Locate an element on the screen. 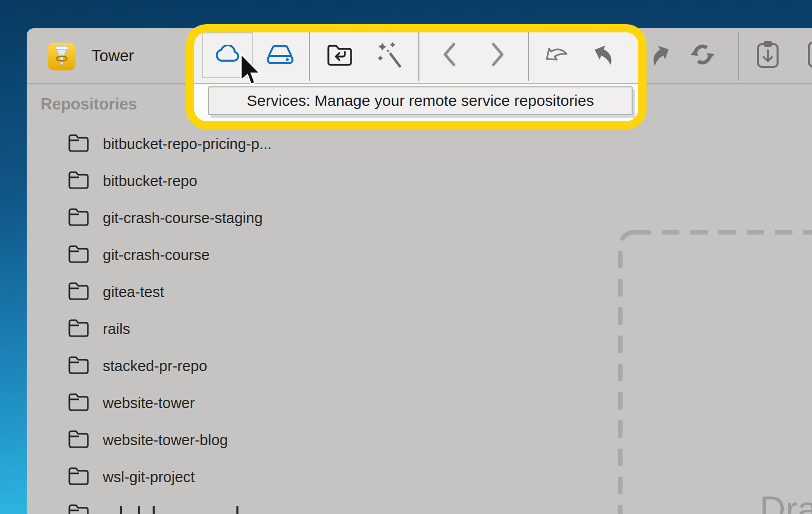 This screenshot has height=514, width=812. repo-name: wsl-git-project is located at coordinates (149, 477).